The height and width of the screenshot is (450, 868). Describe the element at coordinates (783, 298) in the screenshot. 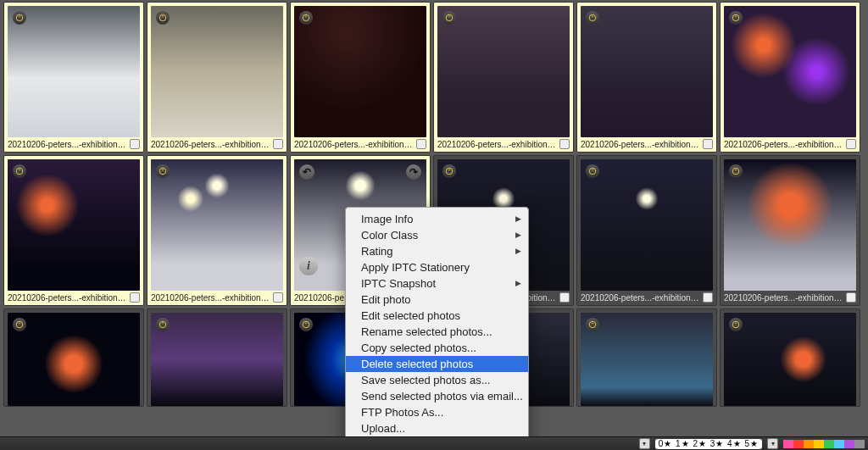

I see `thumbnail-filename: 20210206-peters...-exhibition-18.JPG` at that location.